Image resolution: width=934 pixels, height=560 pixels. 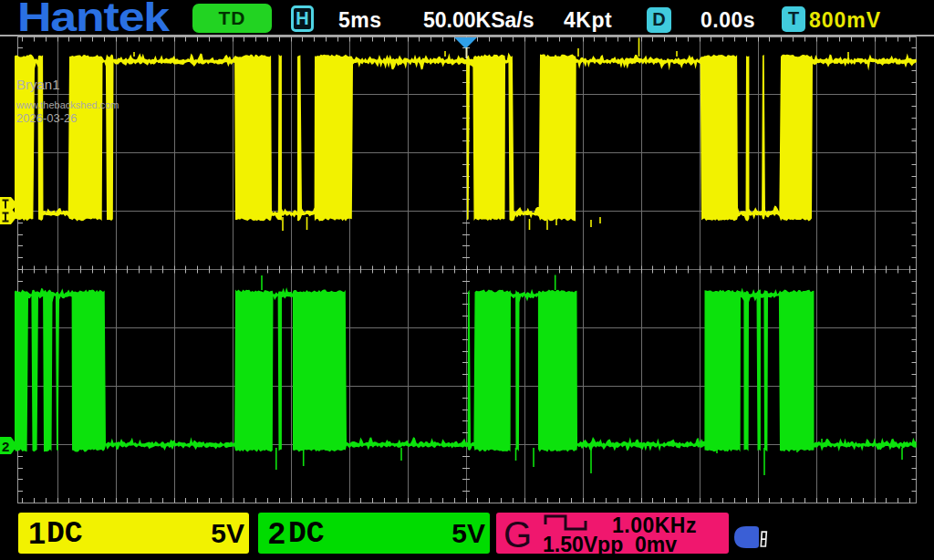 What do you see at coordinates (5, 447) in the screenshot?
I see `svg-text: 2` at bounding box center [5, 447].